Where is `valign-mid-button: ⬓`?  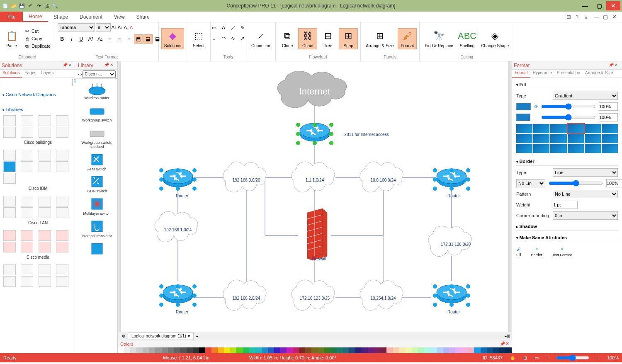
valign-mid-button: ⬓ is located at coordinates (148, 39).